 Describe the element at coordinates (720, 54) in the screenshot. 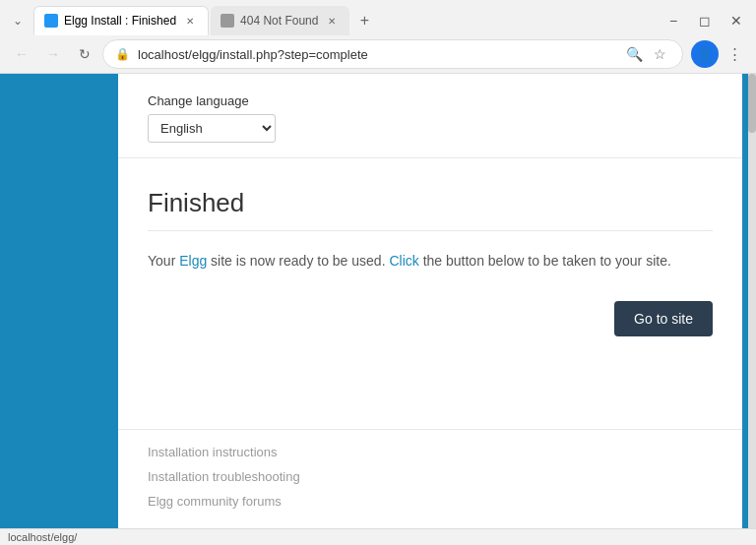

I see `nav-extras: 👤 ⋮` at that location.